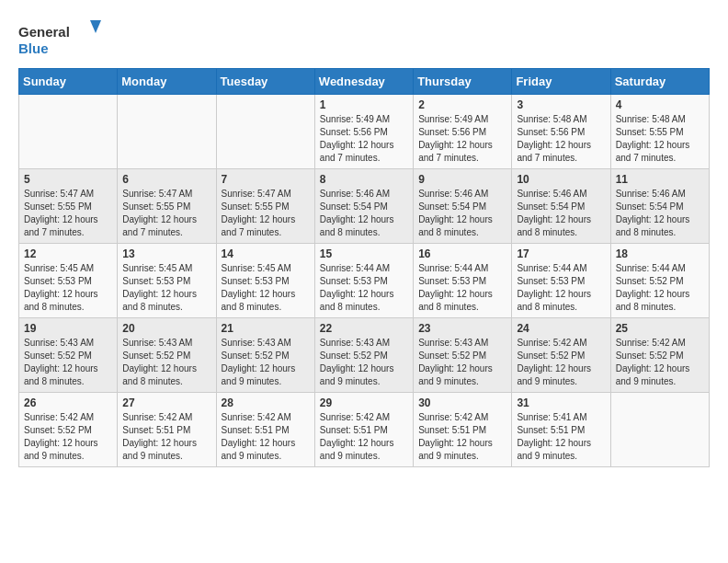 The width and height of the screenshot is (728, 563). Describe the element at coordinates (167, 206) in the screenshot. I see `calendar-cell: 6 Sunrise: 5:47 AMSunset: 5:55 PMDayligh…` at that location.